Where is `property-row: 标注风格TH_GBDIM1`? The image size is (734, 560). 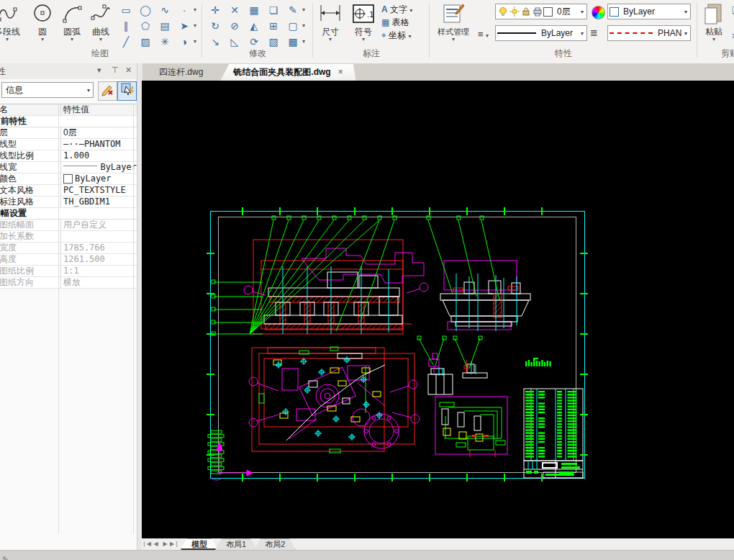 property-row: 标注风格TH_GBDIM1 is located at coordinates (68, 202).